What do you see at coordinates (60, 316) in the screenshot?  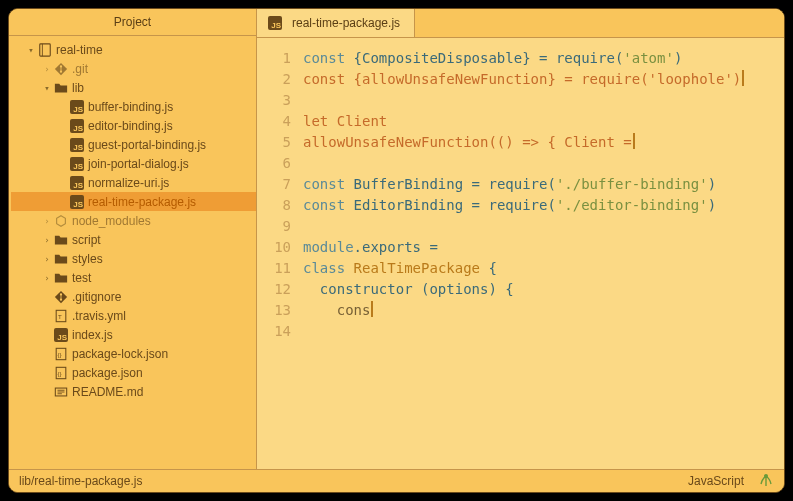 I see `svg-text: T` at bounding box center [60, 316].